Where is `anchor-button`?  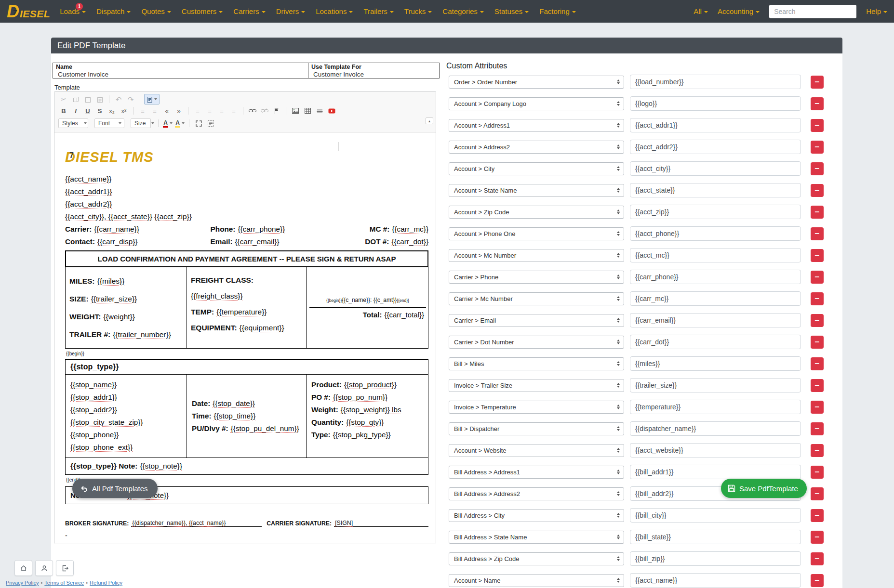
anchor-button is located at coordinates (277, 111).